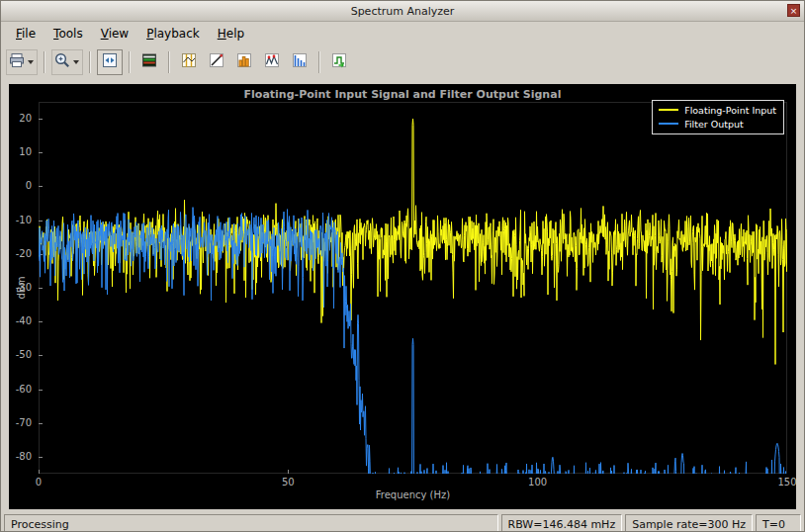 This screenshot has width=805, height=532. What do you see at coordinates (26, 119) in the screenshot?
I see `y-tick-label: 20` at bounding box center [26, 119].